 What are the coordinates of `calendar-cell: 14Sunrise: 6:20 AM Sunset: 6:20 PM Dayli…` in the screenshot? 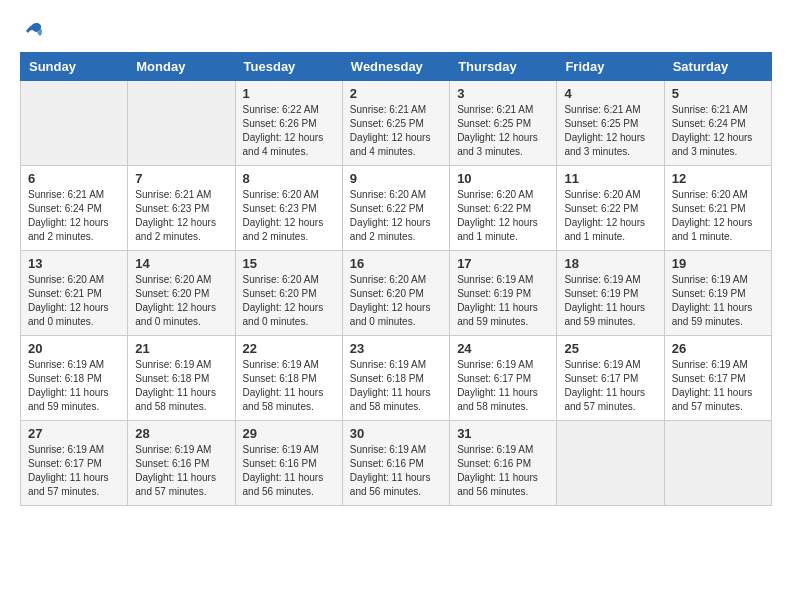 It's located at (182, 294).